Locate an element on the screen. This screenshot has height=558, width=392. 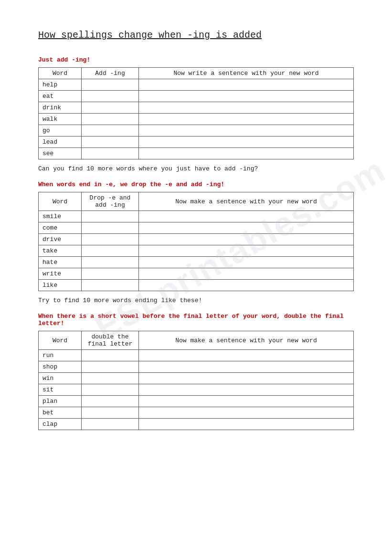
word-cell: see is located at coordinates (60, 154).